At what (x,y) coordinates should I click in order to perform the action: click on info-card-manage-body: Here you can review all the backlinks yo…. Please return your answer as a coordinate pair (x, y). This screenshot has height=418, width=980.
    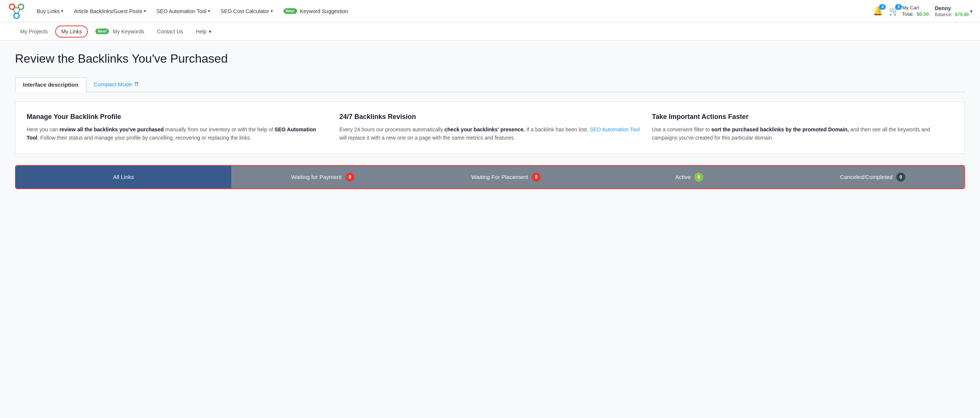
    Looking at the image, I should click on (177, 134).